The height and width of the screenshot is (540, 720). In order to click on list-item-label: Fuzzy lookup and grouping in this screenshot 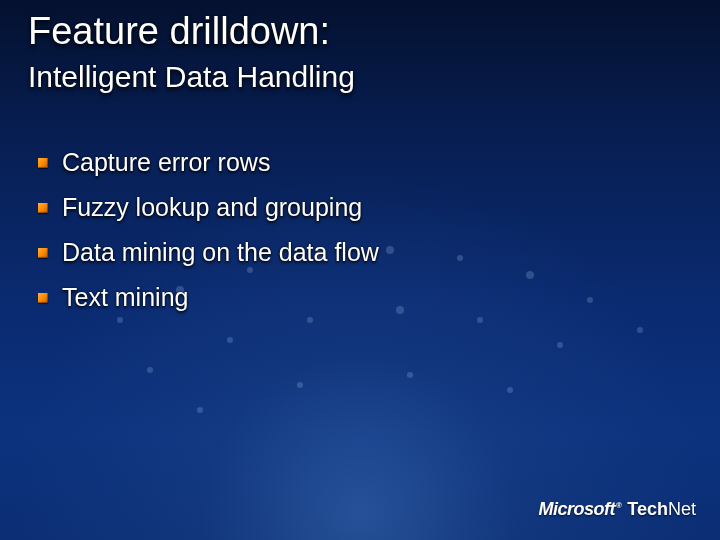, I will do `click(212, 208)`.